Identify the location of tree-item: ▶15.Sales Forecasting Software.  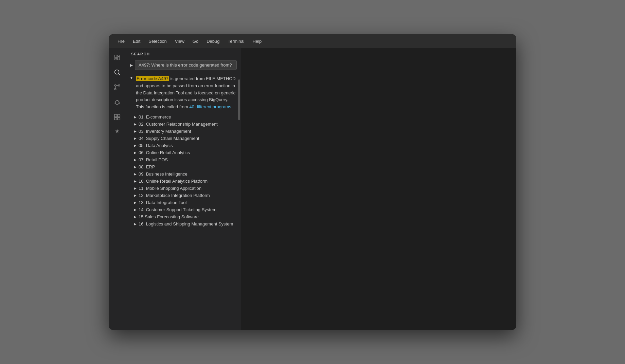
(183, 217).